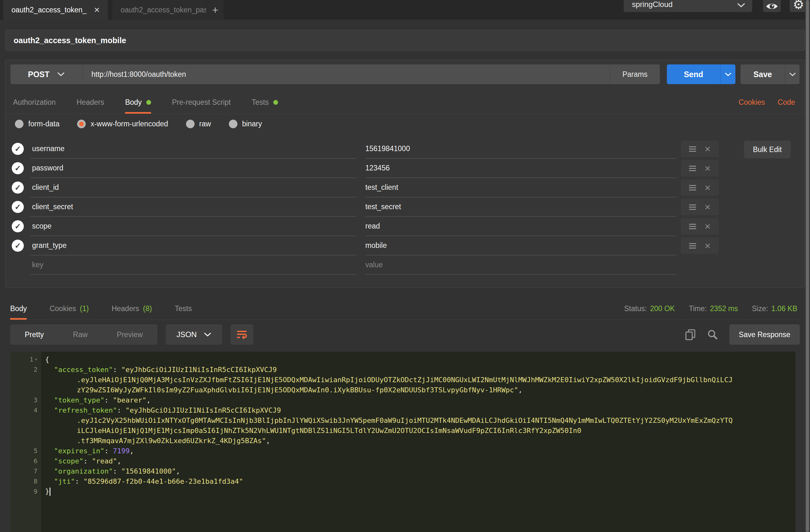 Image resolution: width=810 pixels, height=532 pixels. I want to click on save-response-button: Save Response, so click(764, 335).